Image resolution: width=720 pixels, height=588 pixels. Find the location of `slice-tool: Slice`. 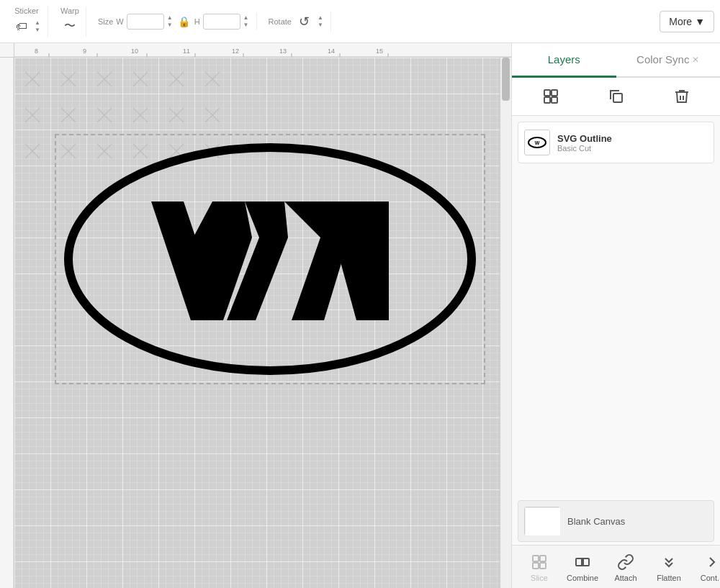

slice-tool: Slice is located at coordinates (539, 567).